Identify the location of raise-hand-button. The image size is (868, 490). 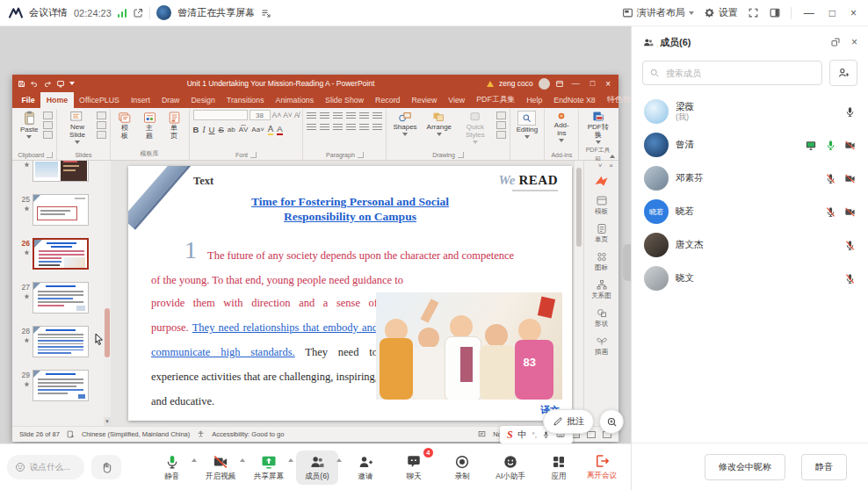
(106, 467).